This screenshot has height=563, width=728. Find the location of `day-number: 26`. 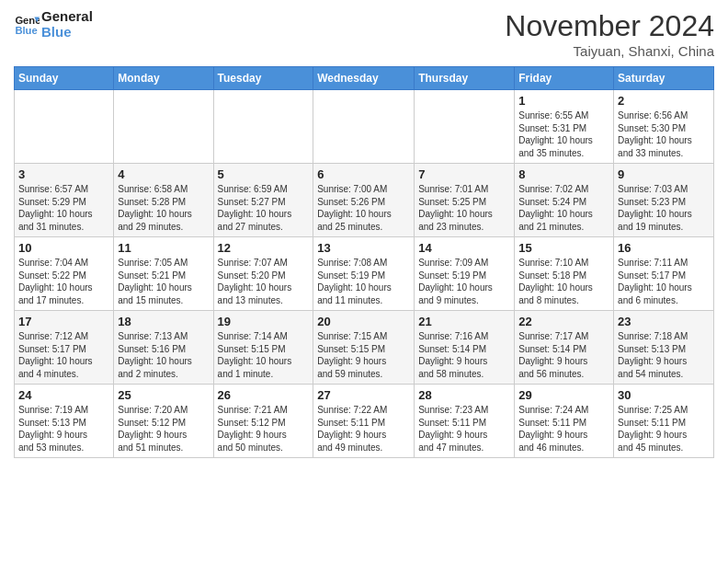

day-number: 26 is located at coordinates (264, 396).